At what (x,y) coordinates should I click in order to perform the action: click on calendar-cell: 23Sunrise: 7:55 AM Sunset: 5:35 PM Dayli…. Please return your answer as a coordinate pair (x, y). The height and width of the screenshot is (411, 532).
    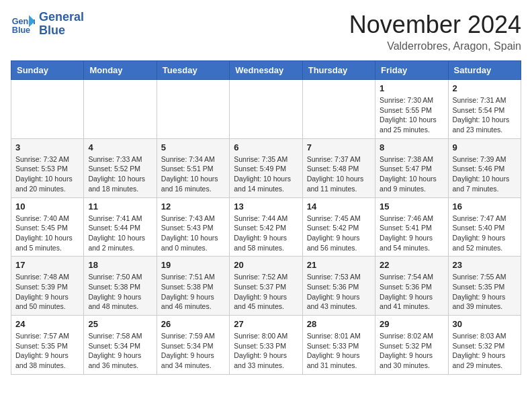
    Looking at the image, I should click on (484, 286).